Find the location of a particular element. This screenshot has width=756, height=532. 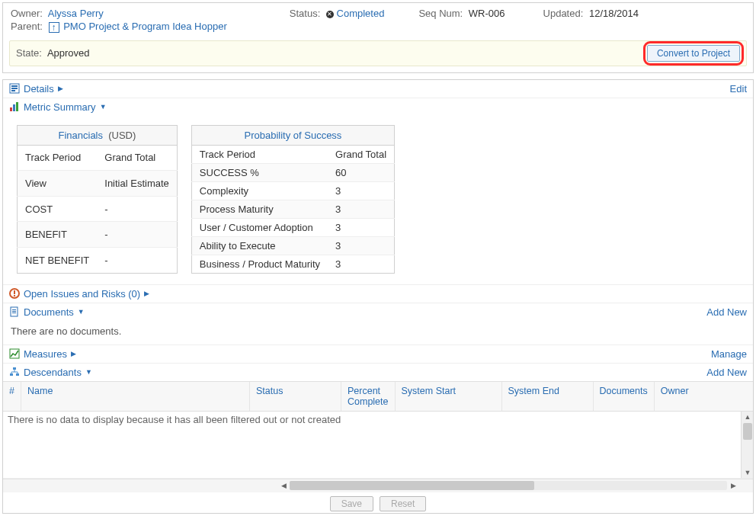

section-descendants-toggle: Descendants ▼ is located at coordinates (50, 372).